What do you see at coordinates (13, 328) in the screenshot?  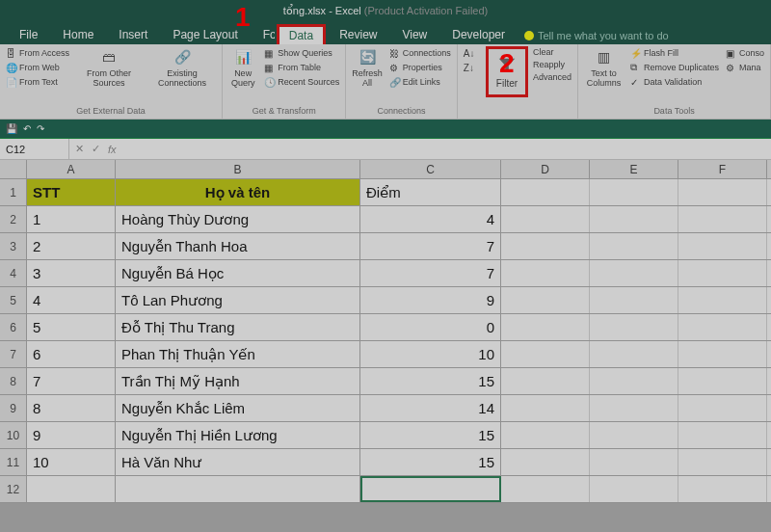 I see `row-header: 6` at bounding box center [13, 328].